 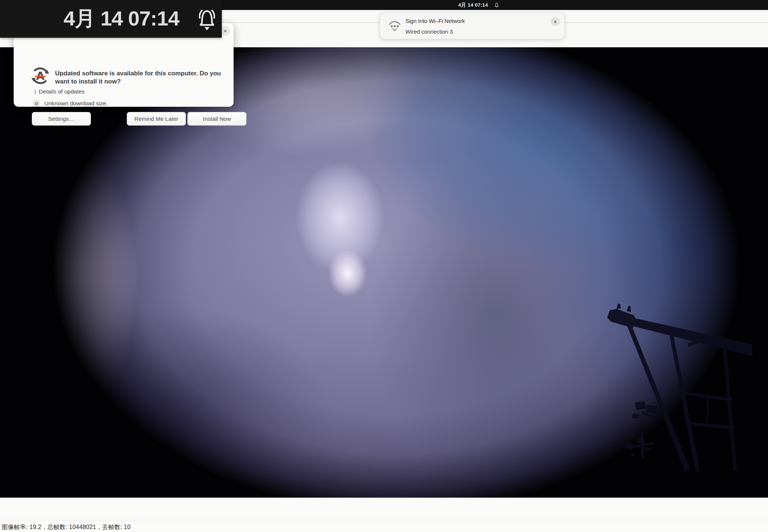 I want to click on notification-body: Wired connection 3, so click(x=429, y=32).